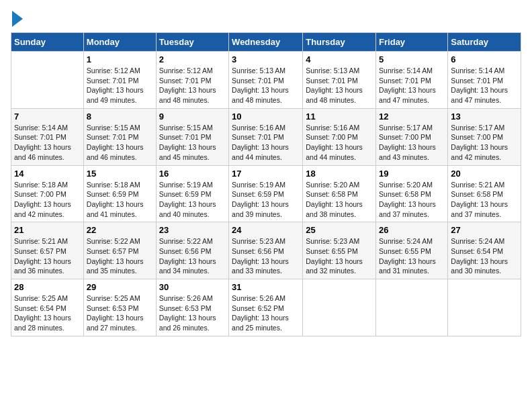  I want to click on calendar-cell: 8Sunrise: 5:15 AM Sunset: 7:01 PM Daylig…, so click(120, 137).